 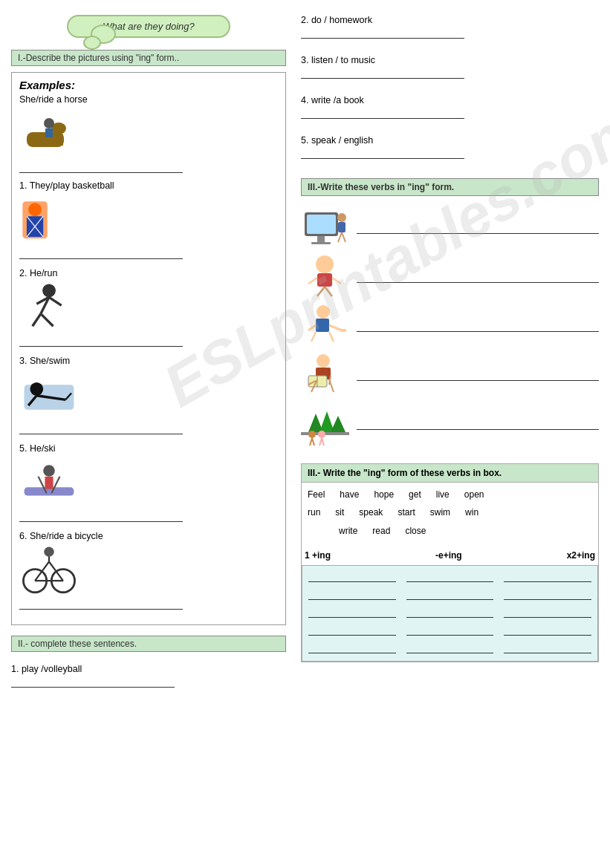 I want to click on section4-box: III.- Write the "ing" form of these verb…, so click(x=450, y=563).